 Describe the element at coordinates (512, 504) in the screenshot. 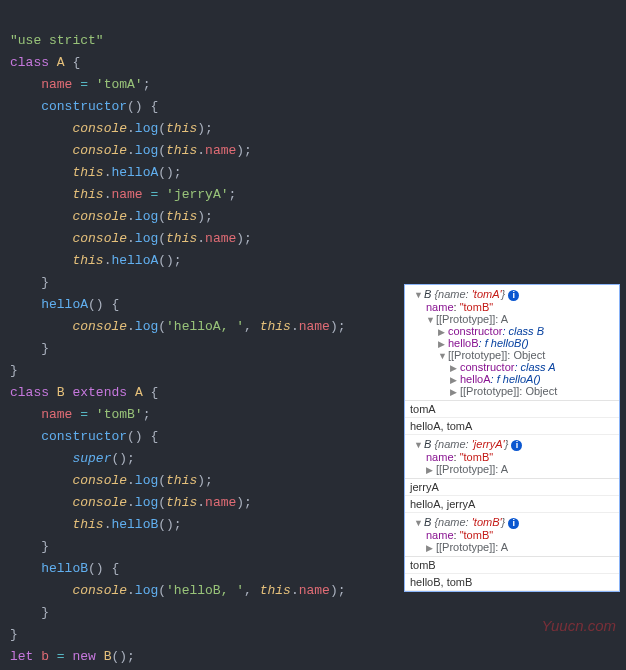

I see `console-log-line: helloA, jerryA` at that location.